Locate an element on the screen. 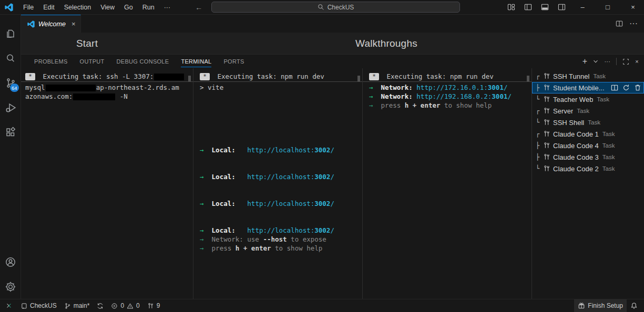 The image size is (644, 312). new-terminal-icon: + is located at coordinates (585, 61).